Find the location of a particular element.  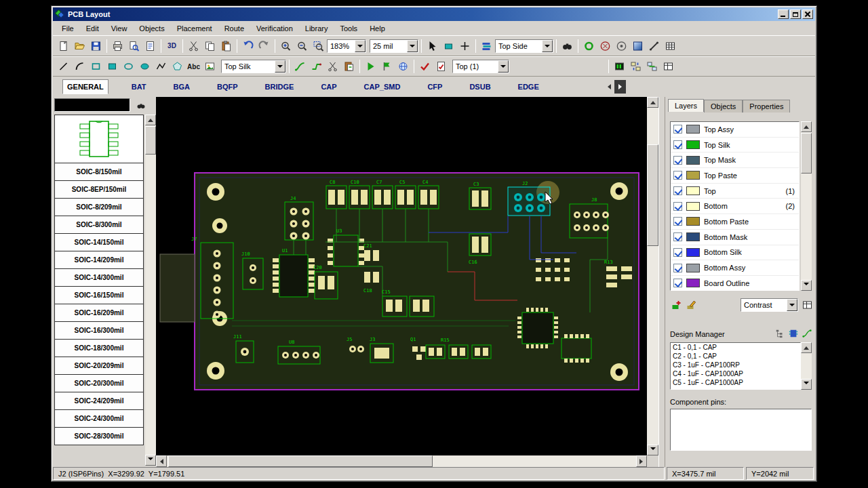

dm-tree-button is located at coordinates (780, 334).